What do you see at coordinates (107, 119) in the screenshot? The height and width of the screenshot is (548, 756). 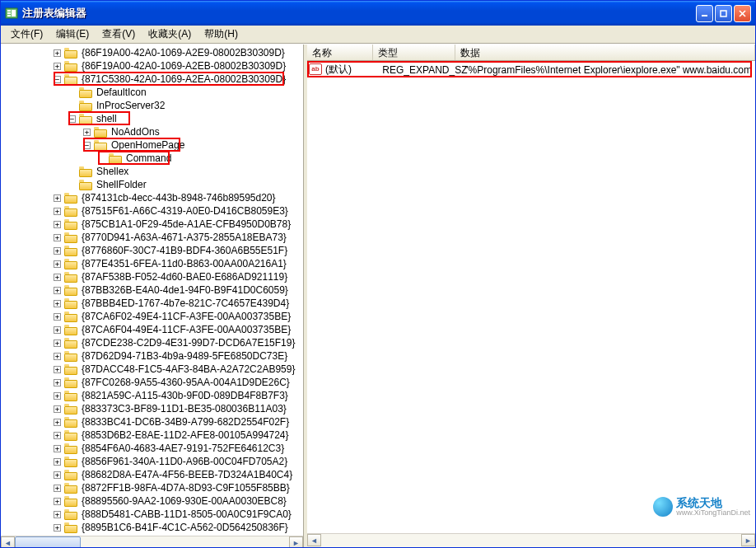 I see `tree-node-label: shell` at bounding box center [107, 119].